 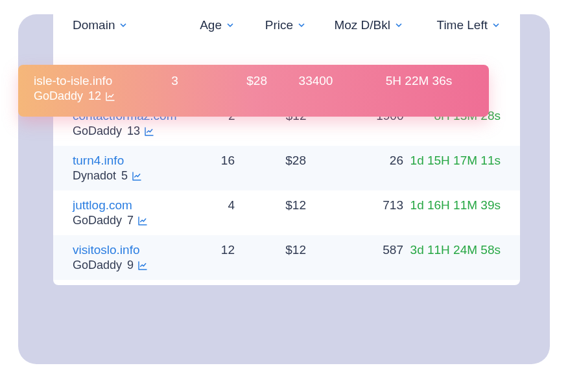 I want to click on registrar-line: GoDaddy9, so click(x=124, y=266).